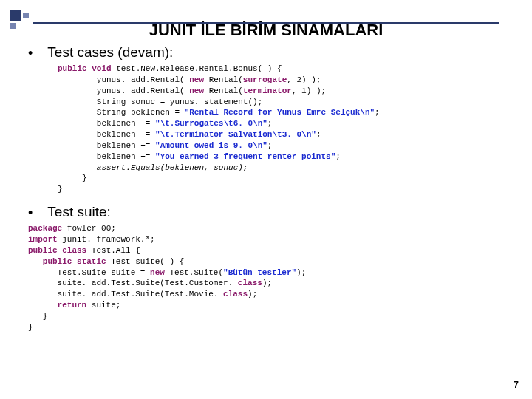 The width and height of the screenshot is (532, 399). I want to click on section-1-heading: Test cases (devam):, so click(110, 52).